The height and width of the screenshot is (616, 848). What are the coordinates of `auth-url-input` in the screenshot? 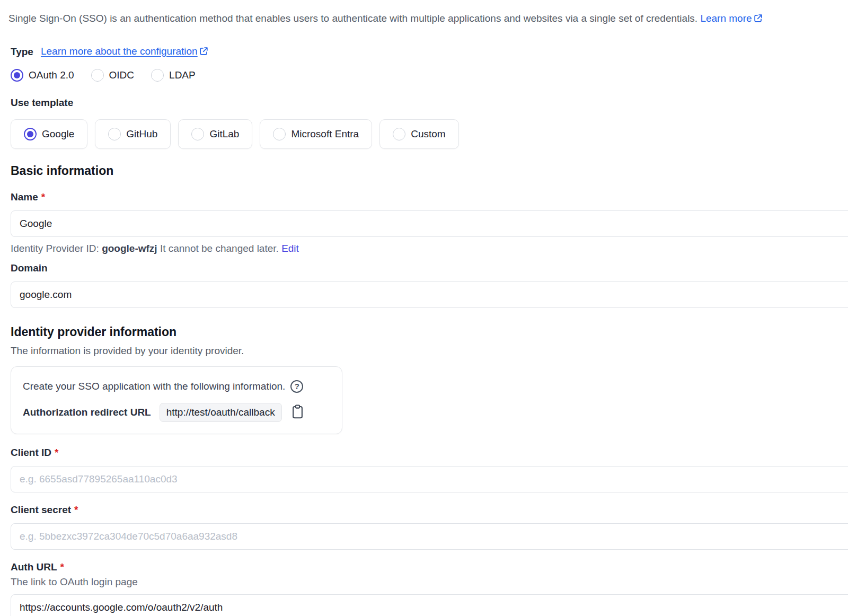 It's located at (429, 605).